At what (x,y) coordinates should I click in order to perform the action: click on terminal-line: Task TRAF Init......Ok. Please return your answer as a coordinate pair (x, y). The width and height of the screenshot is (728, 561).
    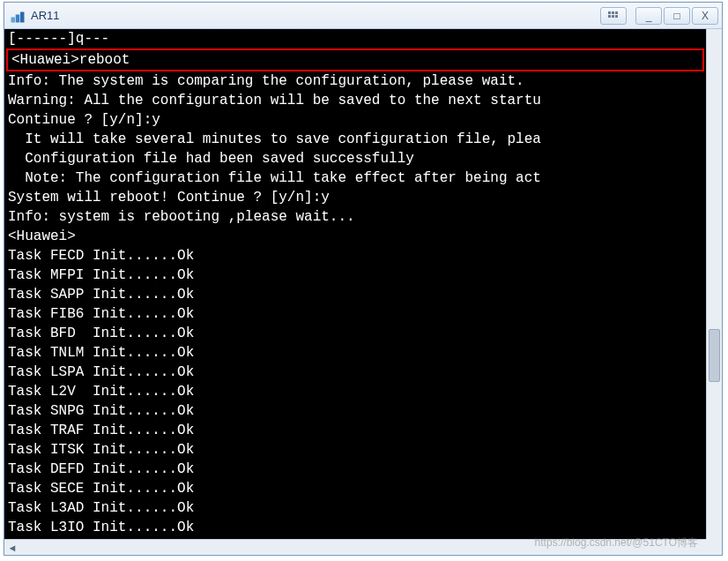
    Looking at the image, I should click on (355, 430).